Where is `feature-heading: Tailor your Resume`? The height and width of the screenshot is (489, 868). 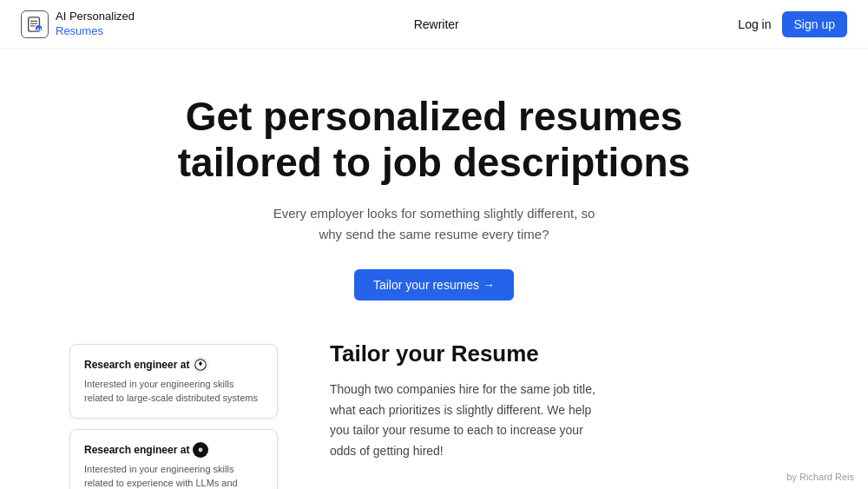 feature-heading: Tailor your Resume is located at coordinates (564, 354).